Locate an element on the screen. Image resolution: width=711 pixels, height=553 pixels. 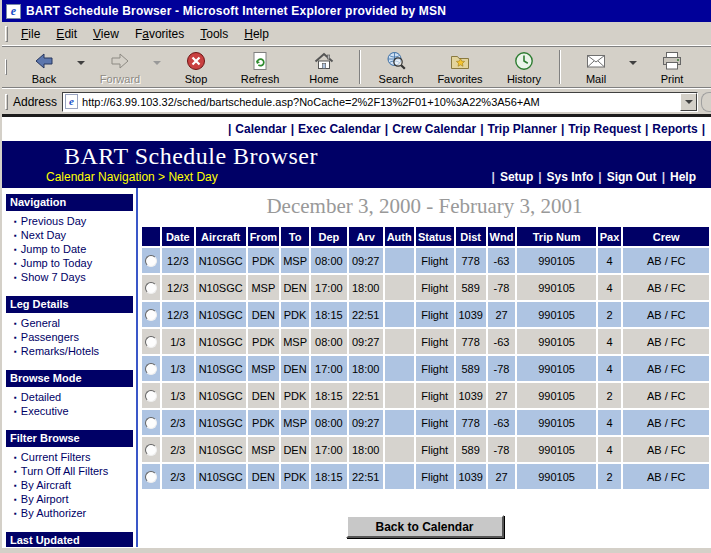
menu-favorites: Favorites is located at coordinates (160, 34).